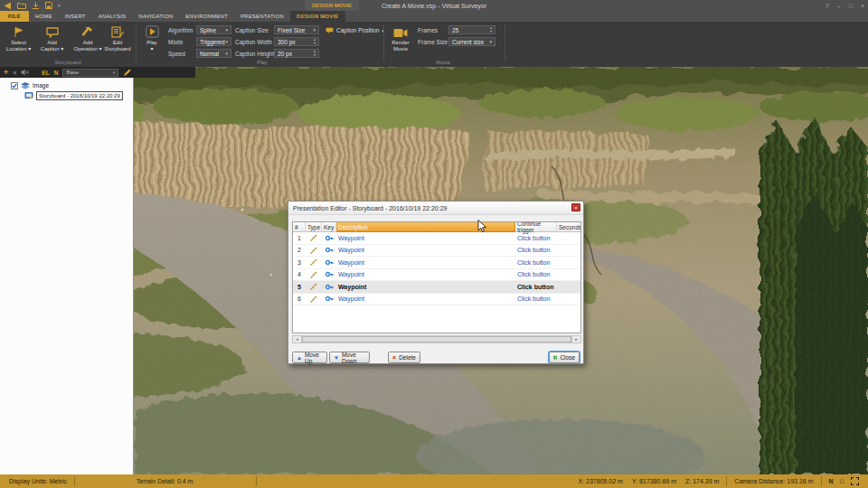 This screenshot has width=868, height=488. I want to click on scrollbar-thumb, so click(437, 340).